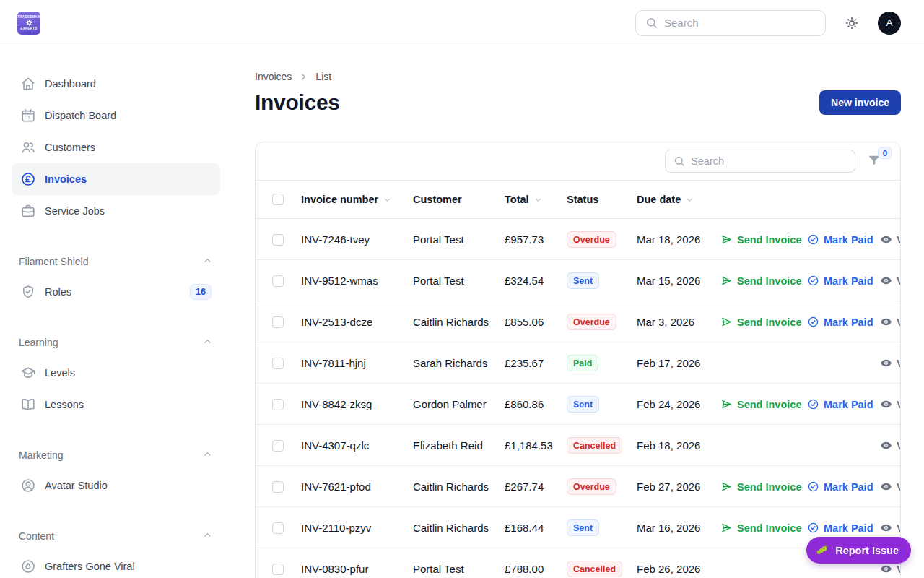 The image size is (924, 578). Describe the element at coordinates (859, 551) in the screenshot. I see `report-issue-button: Report Issue` at that location.